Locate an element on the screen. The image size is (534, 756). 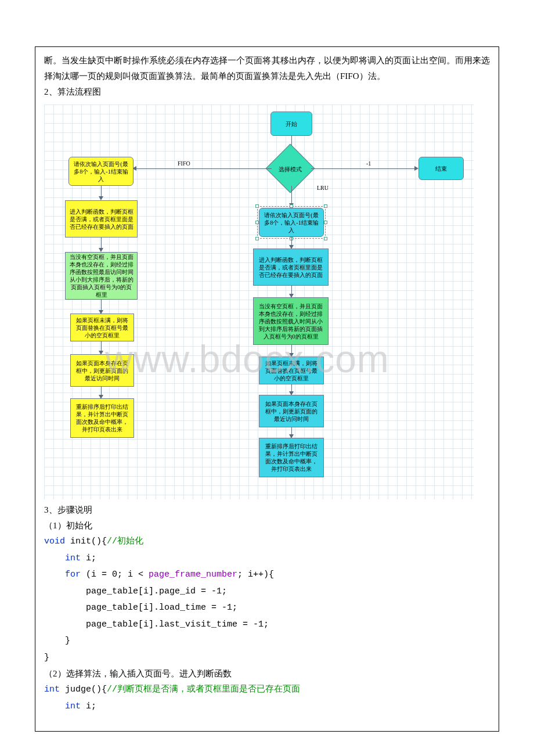
section-2-title: 2、算法流程图 is located at coordinates (267, 92).